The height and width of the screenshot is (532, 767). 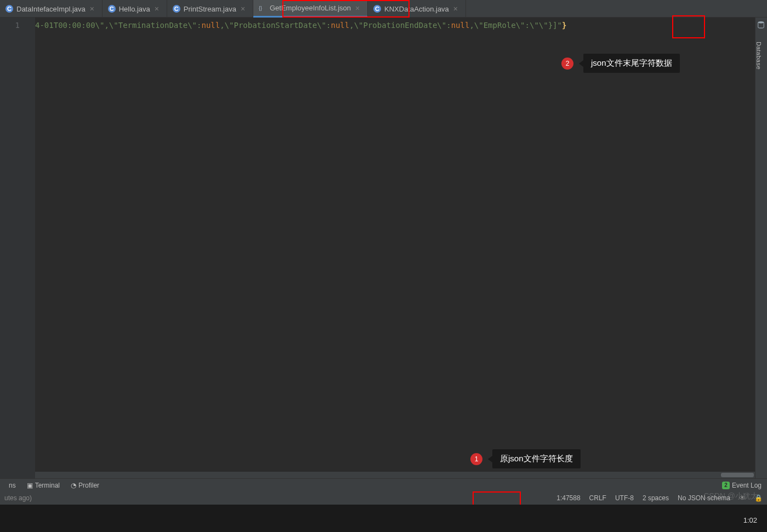 I want to click on code-line: 4-01T00:00:00\",\"TerminationDate\":null…, so click(x=397, y=25).